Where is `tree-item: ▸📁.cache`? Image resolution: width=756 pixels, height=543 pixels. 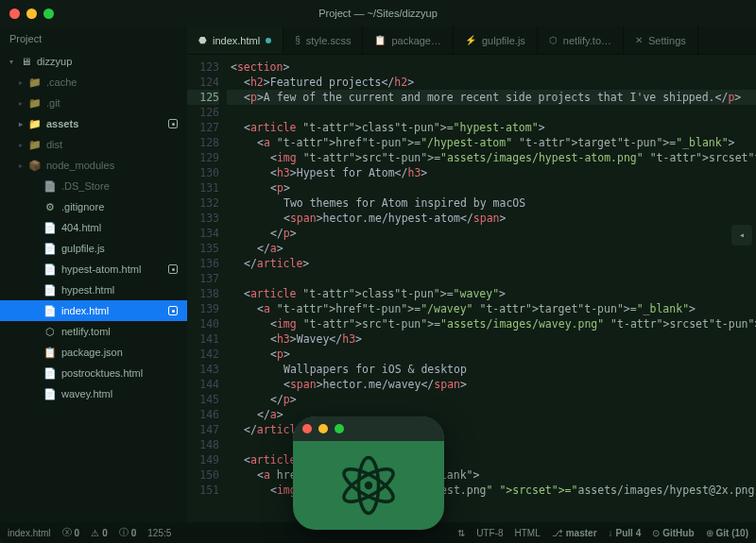 tree-item: ▸📁.cache is located at coordinates (94, 82).